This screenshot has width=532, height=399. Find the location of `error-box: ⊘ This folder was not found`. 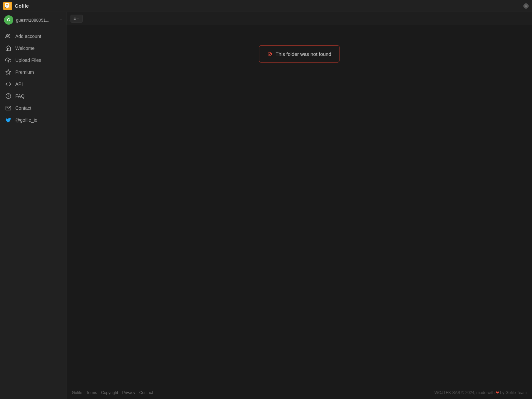

error-box: ⊘ This folder was not found is located at coordinates (299, 54).